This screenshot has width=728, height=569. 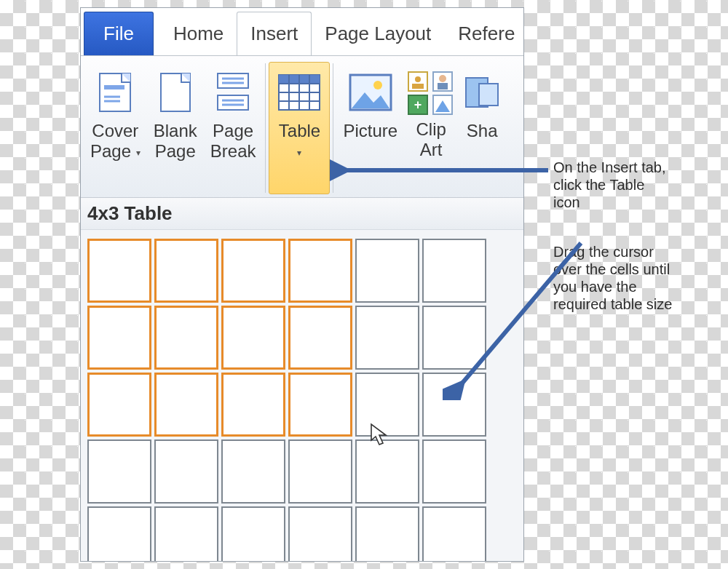 What do you see at coordinates (111, 151) in the screenshot?
I see `cover-page-line2: Page` at bounding box center [111, 151].